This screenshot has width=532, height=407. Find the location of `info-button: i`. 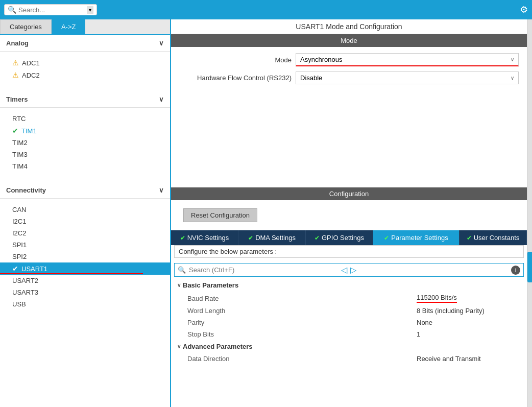

info-button: i is located at coordinates (516, 270).